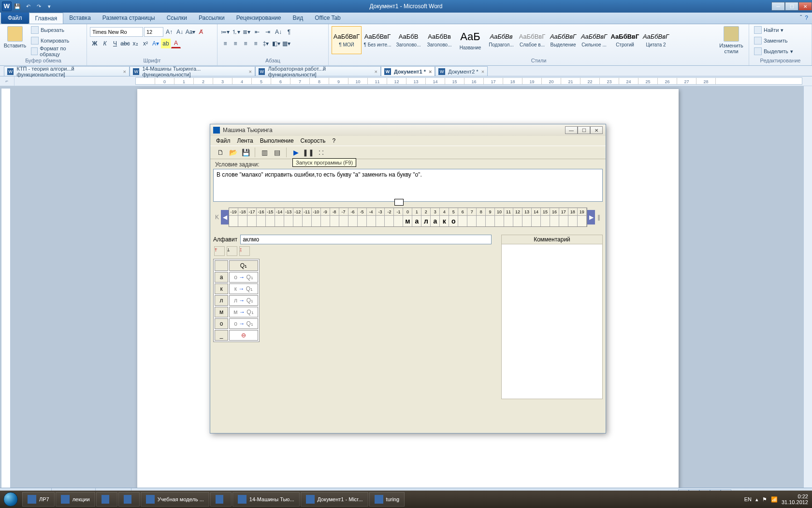 The height and width of the screenshot is (508, 812). What do you see at coordinates (115, 44) in the screenshot?
I see `underline-button: Ч` at bounding box center [115, 44].